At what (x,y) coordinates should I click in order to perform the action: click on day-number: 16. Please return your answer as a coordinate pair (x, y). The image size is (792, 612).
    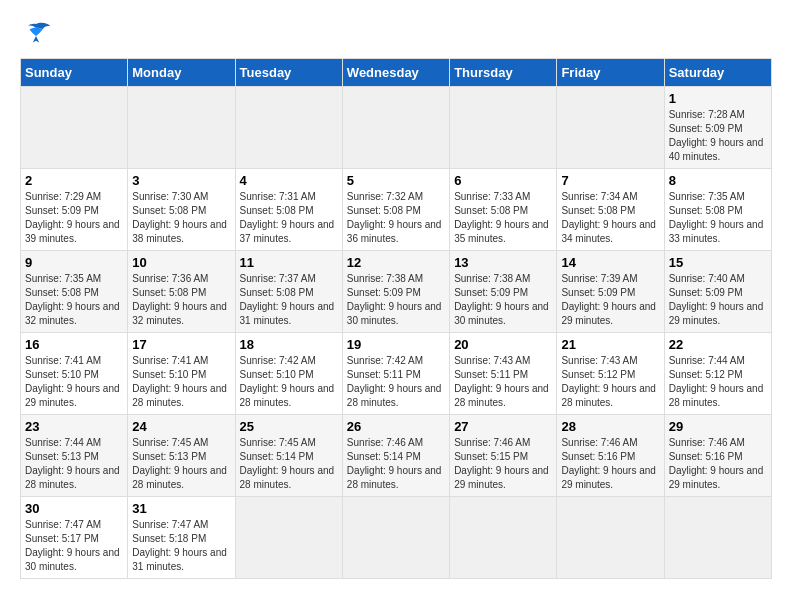
    Looking at the image, I should click on (74, 344).